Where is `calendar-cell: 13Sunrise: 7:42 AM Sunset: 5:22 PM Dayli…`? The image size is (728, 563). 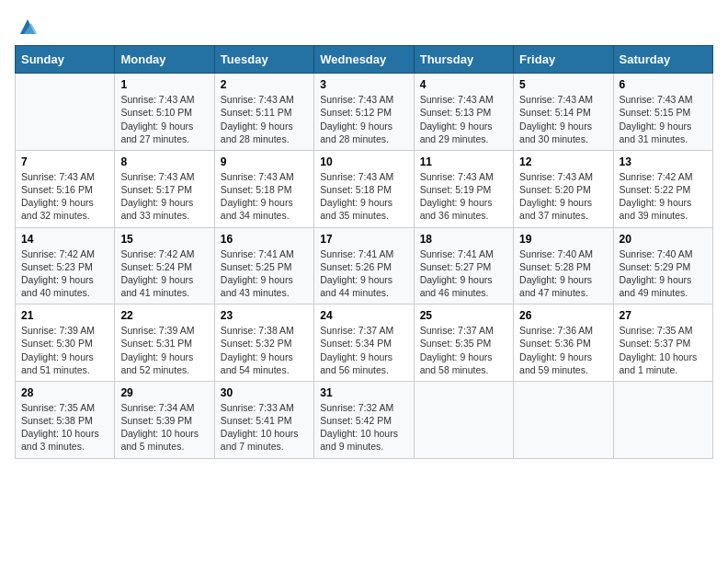
calendar-cell: 13Sunrise: 7:42 AM Sunset: 5:22 PM Dayli… is located at coordinates (663, 189).